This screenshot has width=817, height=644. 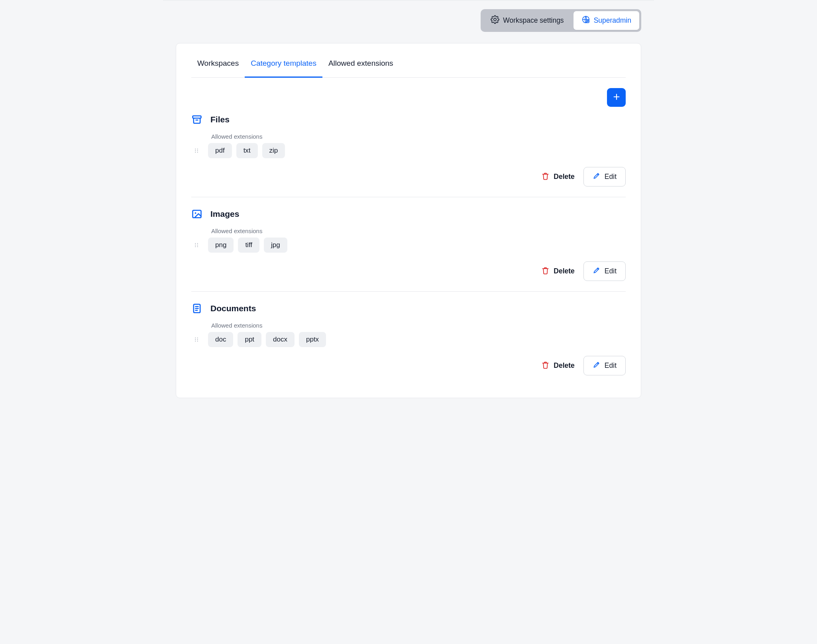 What do you see at coordinates (527, 21) in the screenshot?
I see `workspace-settings-button: Workspace settings` at bounding box center [527, 21].